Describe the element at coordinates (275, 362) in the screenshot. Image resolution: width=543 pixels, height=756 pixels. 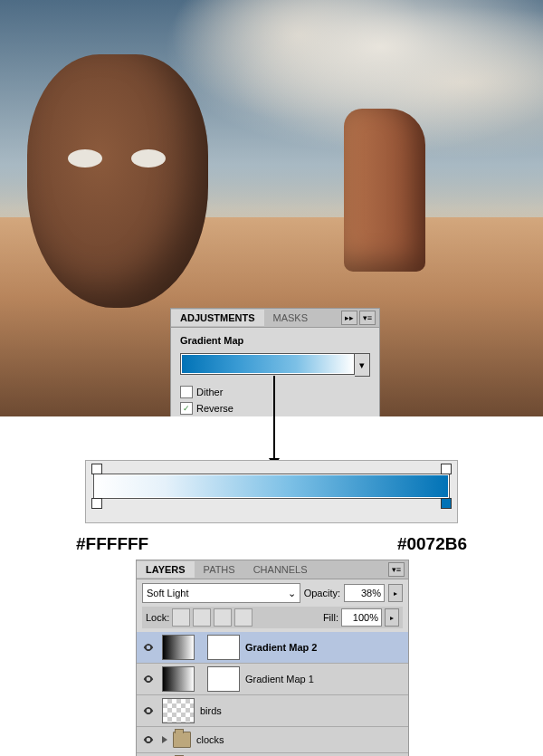
I see `adjustments-panel: ADJUSTMENTS MASKS ▸▸ ▾≡ Gradient Map ▾ D…` at that location.